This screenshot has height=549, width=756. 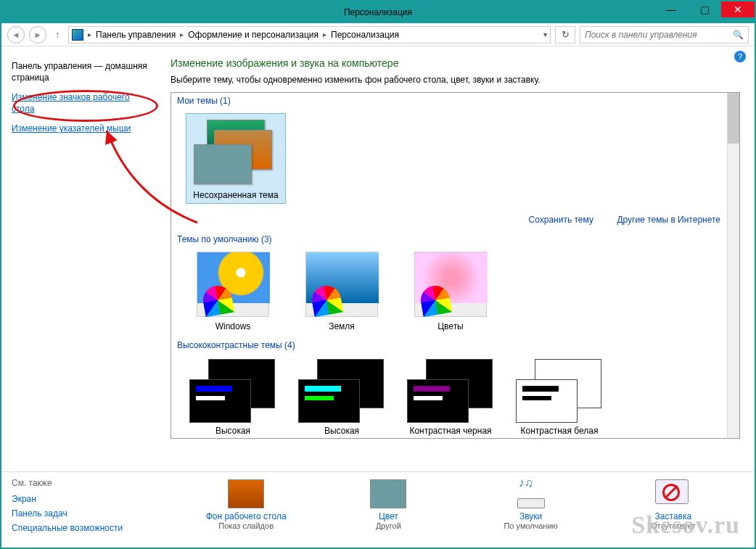 What do you see at coordinates (78, 35) in the screenshot?
I see `control-panel-icon` at bounding box center [78, 35].